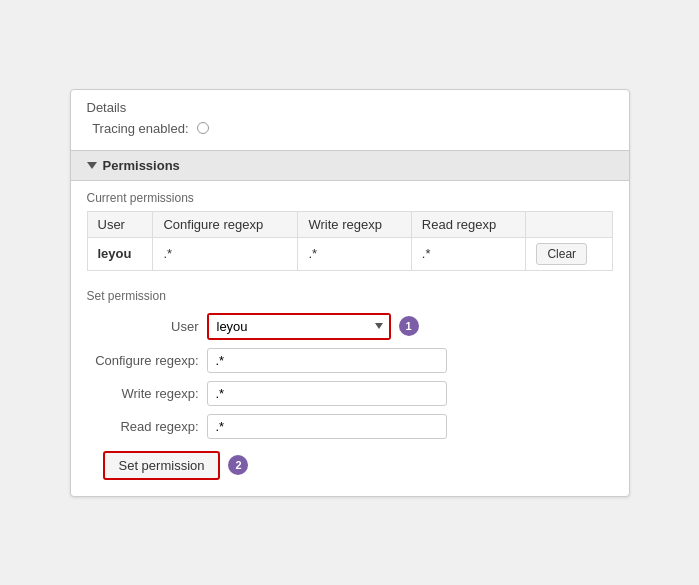  What do you see at coordinates (147, 426) in the screenshot?
I see `read-form-label: Read regexp:` at bounding box center [147, 426].